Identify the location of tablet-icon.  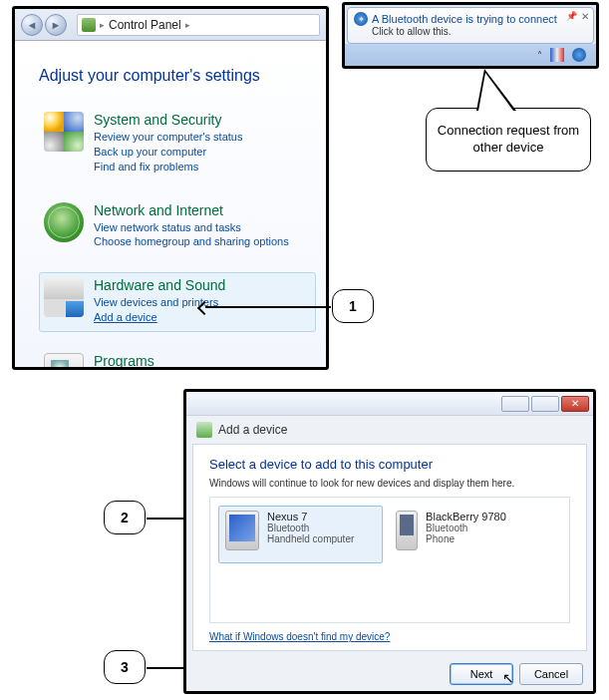
(242, 530).